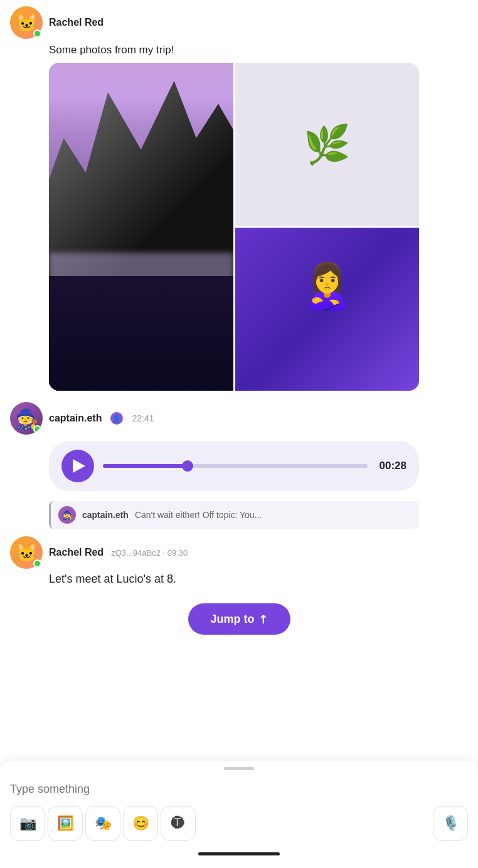  What do you see at coordinates (239, 791) in the screenshot?
I see `message-input` at bounding box center [239, 791].